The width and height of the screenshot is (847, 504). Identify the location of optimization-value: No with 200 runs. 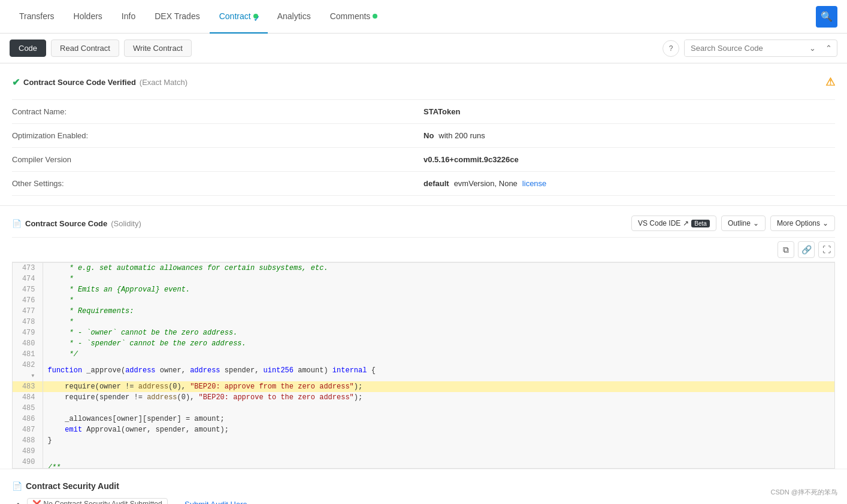
(629, 136).